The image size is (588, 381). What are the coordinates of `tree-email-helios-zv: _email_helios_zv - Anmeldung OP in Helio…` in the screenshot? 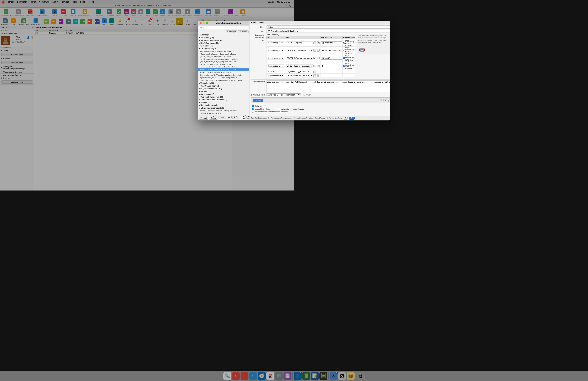 It's located at (224, 56).